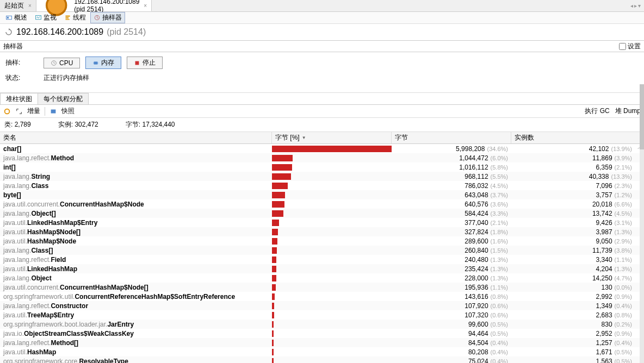 This screenshot has height=363, width=644. What do you see at coordinates (642, 224) in the screenshot?
I see `vertical-scrollbar` at bounding box center [642, 224].